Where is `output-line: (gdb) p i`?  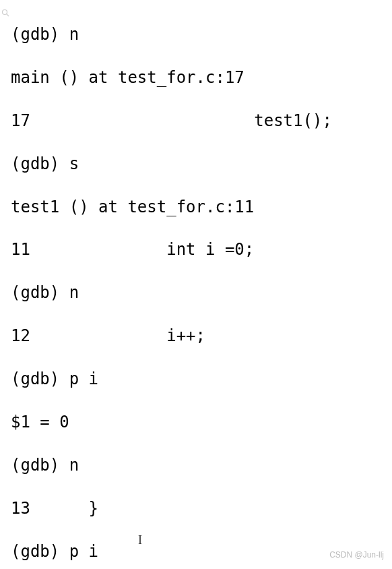 output-line: (gdb) p i is located at coordinates (199, 380).